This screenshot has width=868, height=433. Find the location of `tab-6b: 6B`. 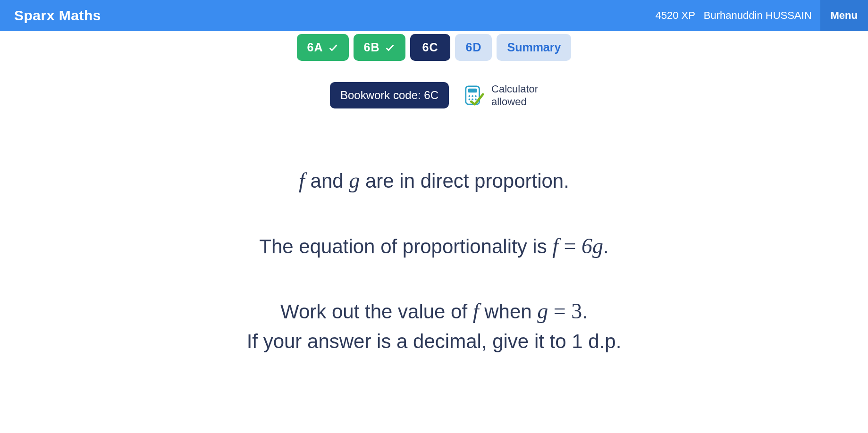

tab-6b: 6B is located at coordinates (379, 47).